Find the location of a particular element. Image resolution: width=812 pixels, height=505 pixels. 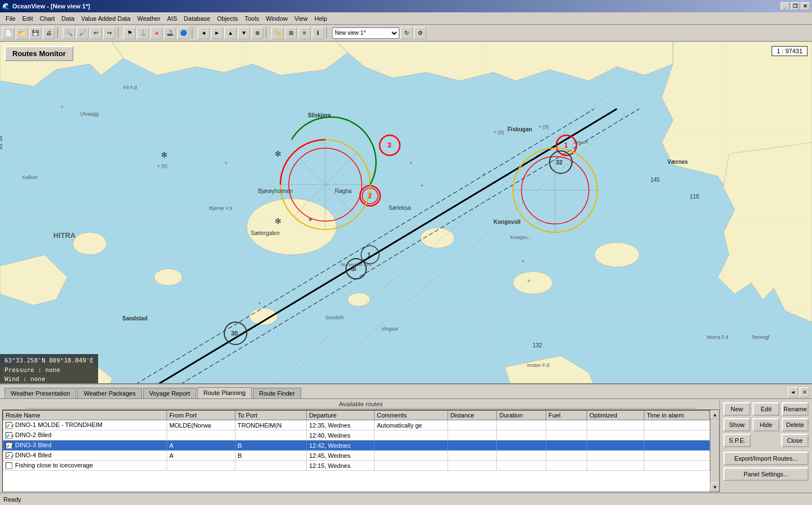

rename-button: Rename is located at coordinates (795, 409).